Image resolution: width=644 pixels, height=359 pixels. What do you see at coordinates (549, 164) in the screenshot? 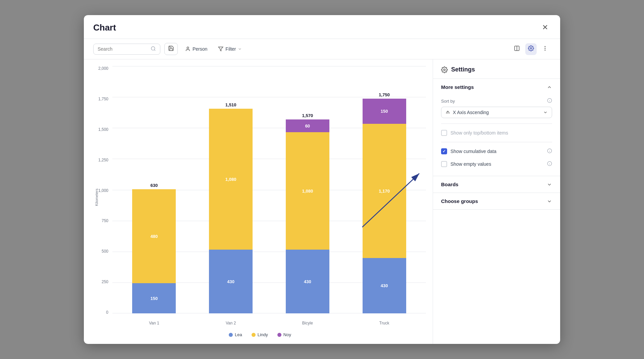
I see `empty-info-icon` at bounding box center [549, 164].